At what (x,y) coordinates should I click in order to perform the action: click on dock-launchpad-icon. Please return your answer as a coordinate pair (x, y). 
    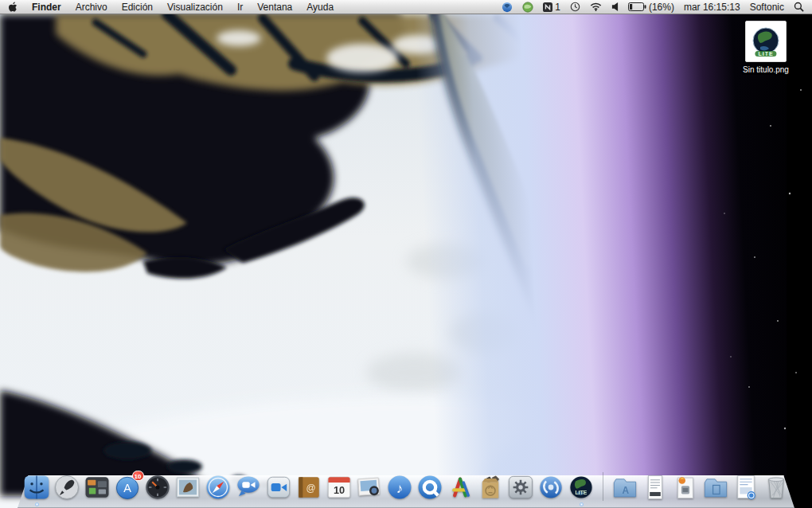
    Looking at the image, I should click on (67, 487).